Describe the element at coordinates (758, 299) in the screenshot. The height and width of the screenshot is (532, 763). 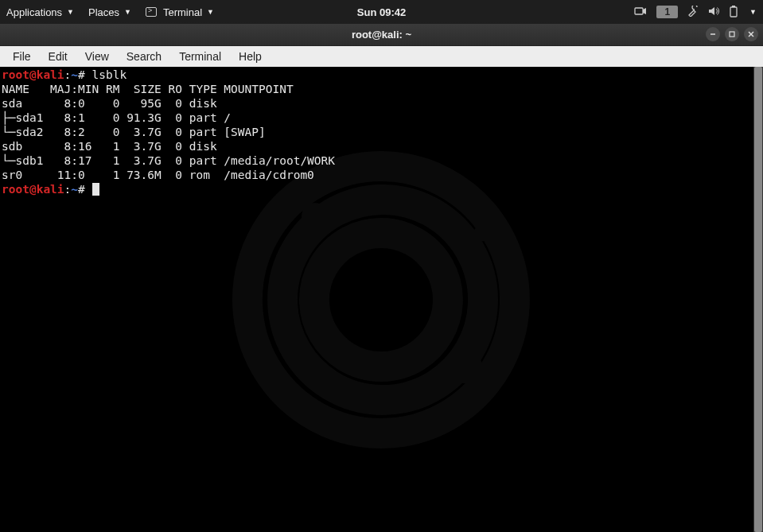
I see `scrollbar-thumb` at that location.